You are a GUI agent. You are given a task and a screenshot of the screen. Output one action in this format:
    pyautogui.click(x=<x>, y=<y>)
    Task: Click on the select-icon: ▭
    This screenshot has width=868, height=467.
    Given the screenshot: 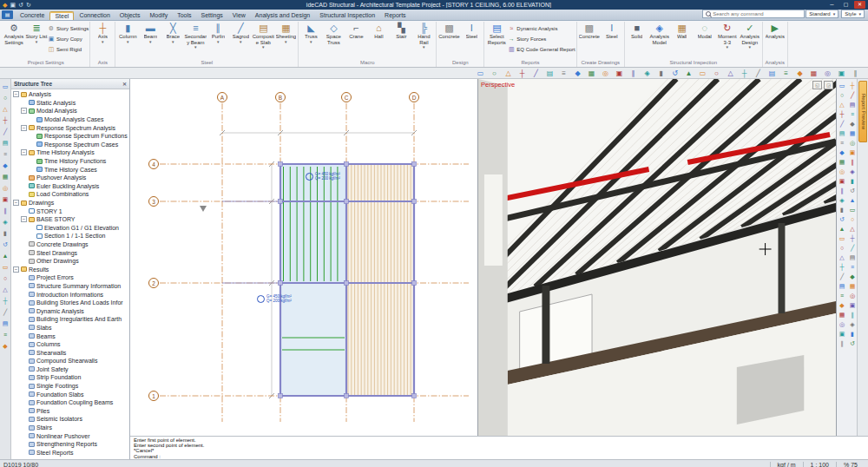 What is the action you would take?
    pyautogui.click(x=5, y=87)
    